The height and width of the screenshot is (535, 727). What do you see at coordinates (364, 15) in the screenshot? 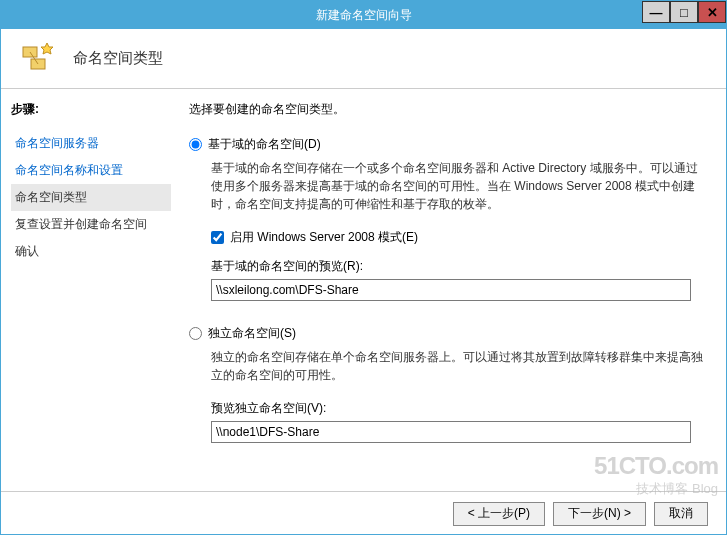
I see `titlebar: 新建命名空间向导 — □ ✕` at bounding box center [364, 15].